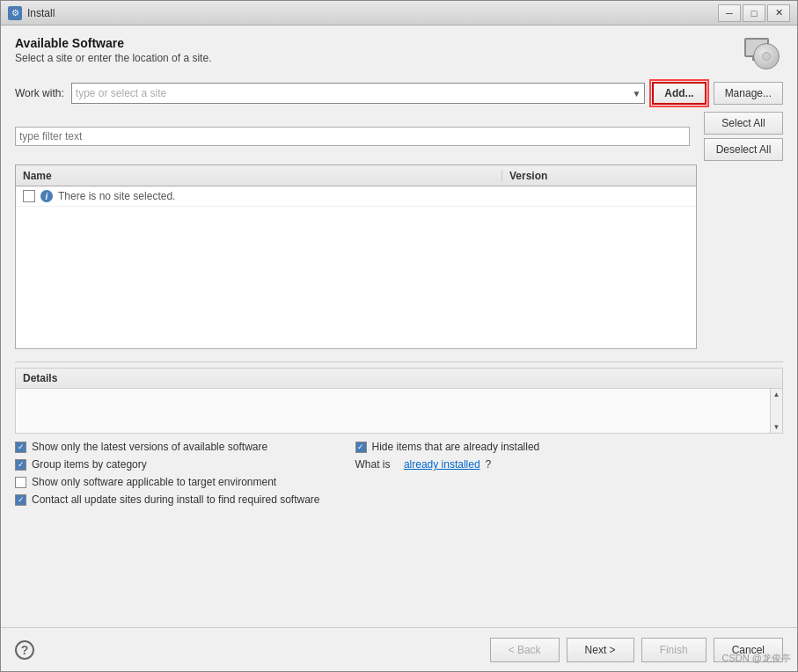 The height and width of the screenshot is (672, 798). Describe the element at coordinates (679, 93) in the screenshot. I see `add-button: Add...` at that location.